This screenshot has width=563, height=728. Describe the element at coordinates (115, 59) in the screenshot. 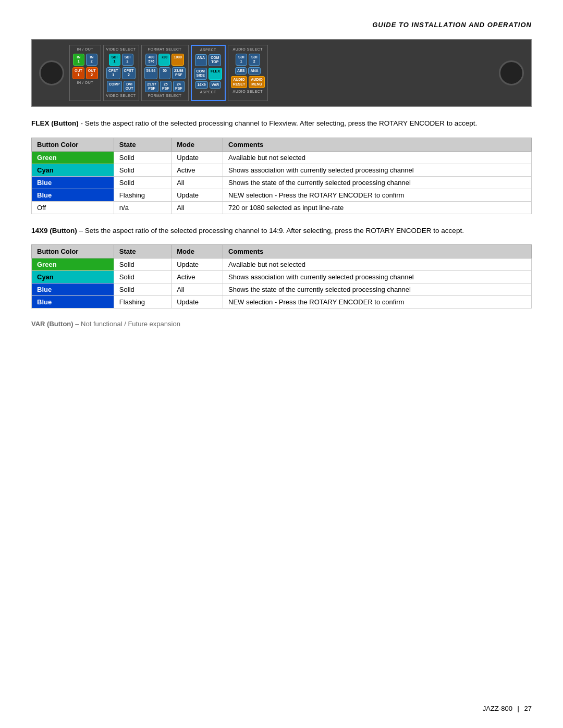

I see `btn-sdi1: SDI1` at that location.